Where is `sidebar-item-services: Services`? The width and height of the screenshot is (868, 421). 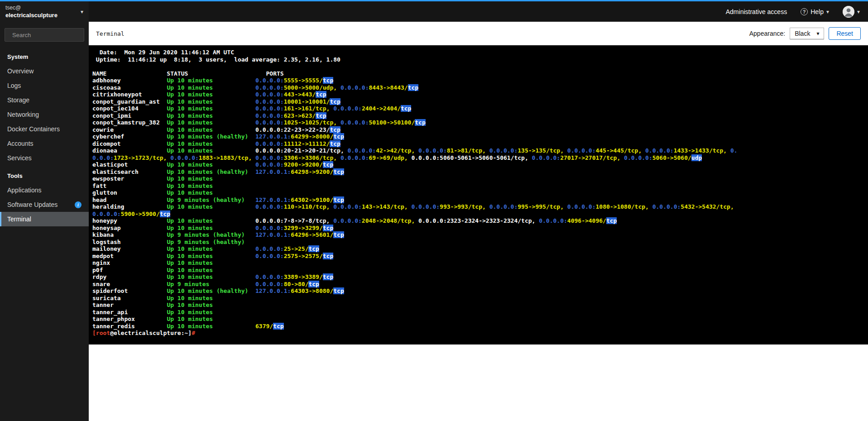
sidebar-item-services: Services is located at coordinates (44, 158).